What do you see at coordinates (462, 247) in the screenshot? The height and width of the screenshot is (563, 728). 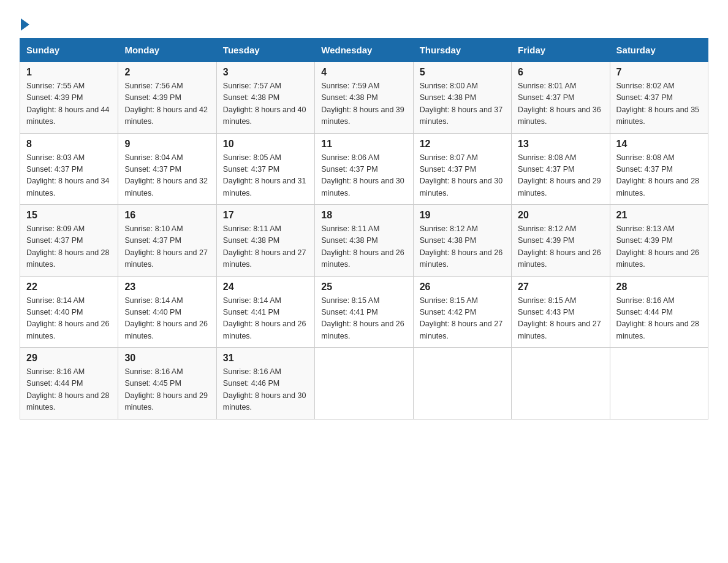 I see `day-info: Sunrise: 8:12 AMSunset: 4:38 PMDaylight:…` at bounding box center [462, 247].